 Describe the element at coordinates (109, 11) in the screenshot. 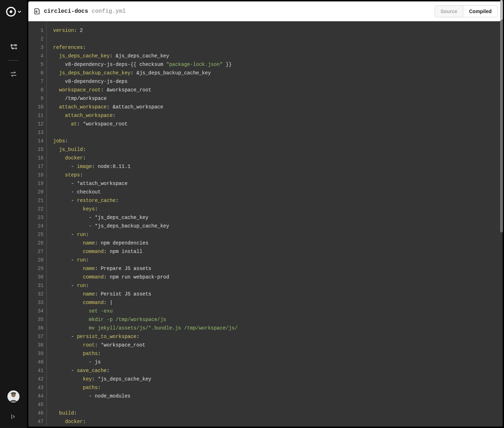

I see `file-name: config.yml` at that location.